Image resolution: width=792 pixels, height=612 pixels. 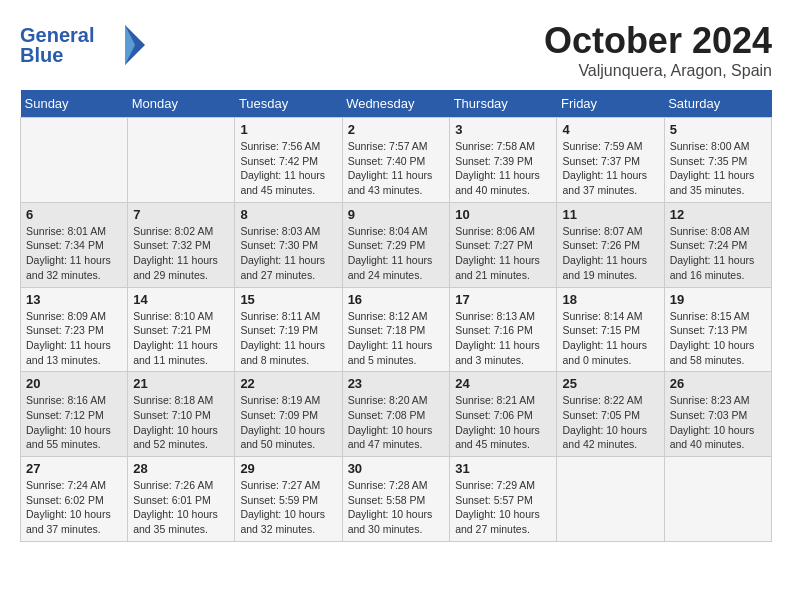 I want to click on day-cell: 4Sunrise: 7:59 AM Sunset: 7:37 PM Daylig…, so click(x=610, y=160).